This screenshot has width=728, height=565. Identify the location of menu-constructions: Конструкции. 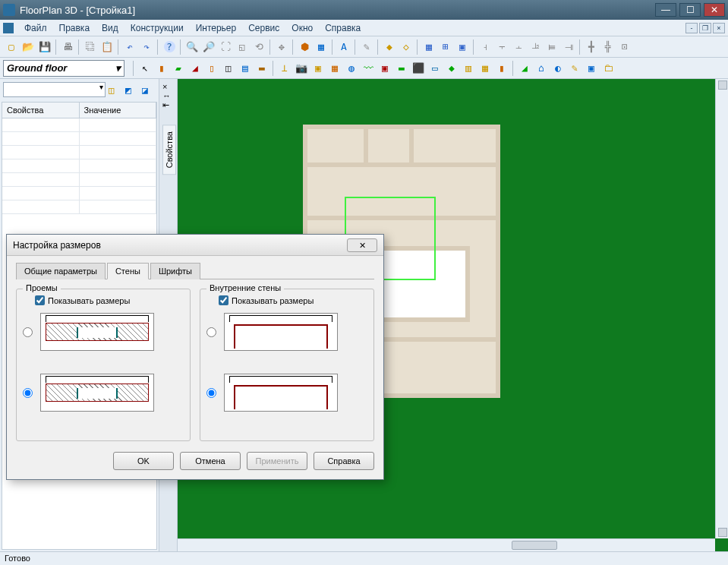
(157, 28).